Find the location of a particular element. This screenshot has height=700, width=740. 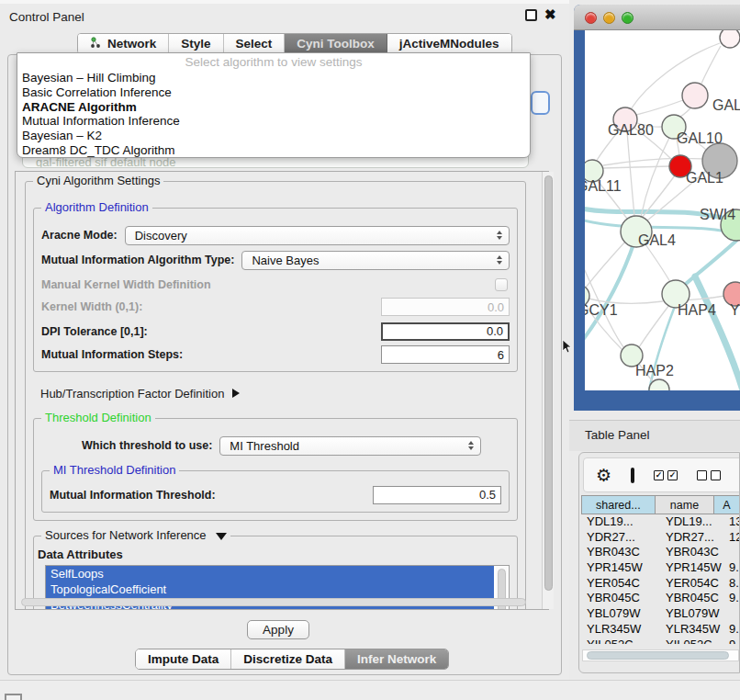

tab-style: Style is located at coordinates (196, 44).